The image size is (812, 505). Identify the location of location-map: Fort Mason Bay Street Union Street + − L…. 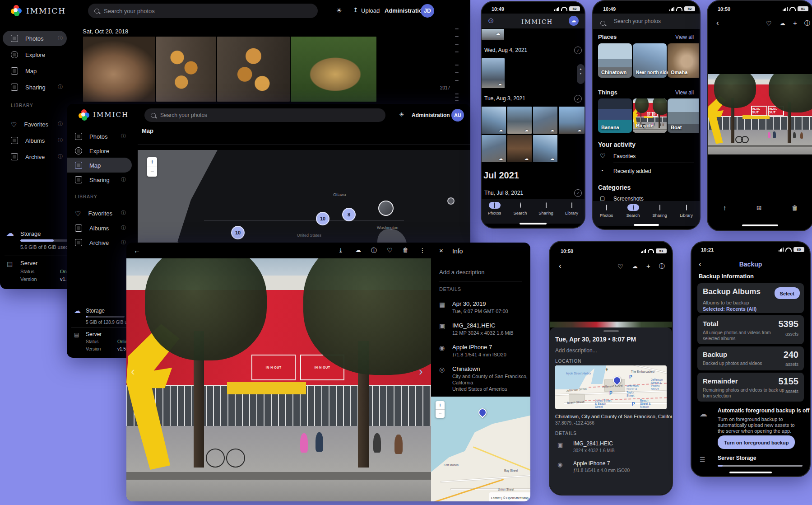
(481, 449).